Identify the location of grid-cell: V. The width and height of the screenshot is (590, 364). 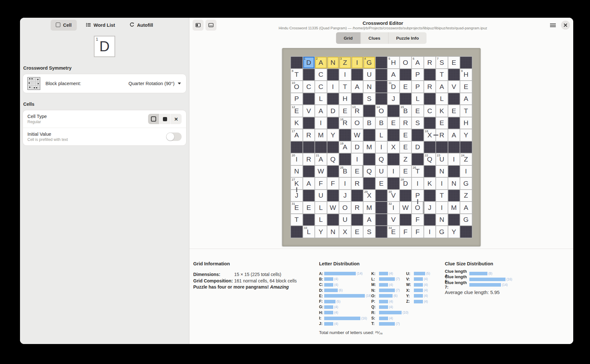
(394, 220).